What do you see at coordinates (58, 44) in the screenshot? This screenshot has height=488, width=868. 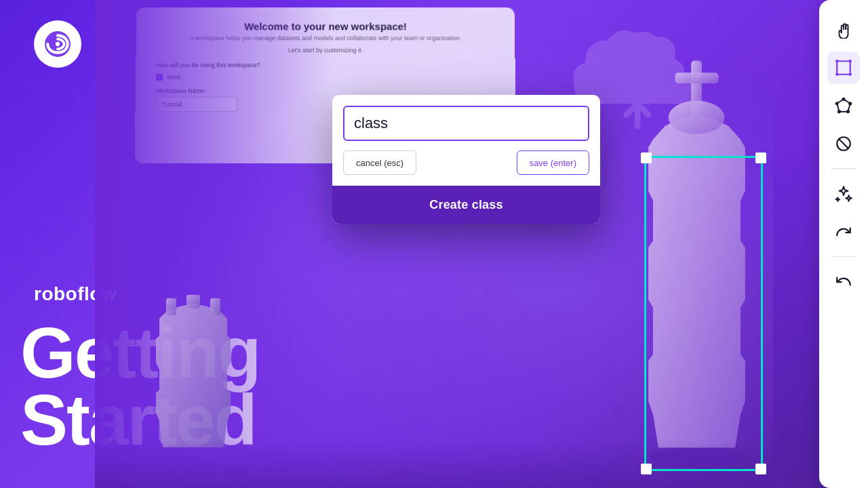 I see `logo` at bounding box center [58, 44].